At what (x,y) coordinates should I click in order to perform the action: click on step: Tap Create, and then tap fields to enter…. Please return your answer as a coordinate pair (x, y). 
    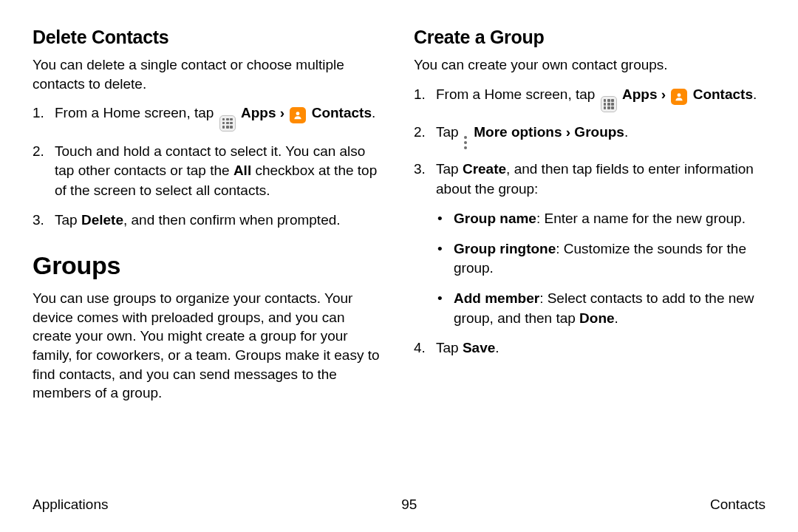
    Looking at the image, I should click on (590, 244).